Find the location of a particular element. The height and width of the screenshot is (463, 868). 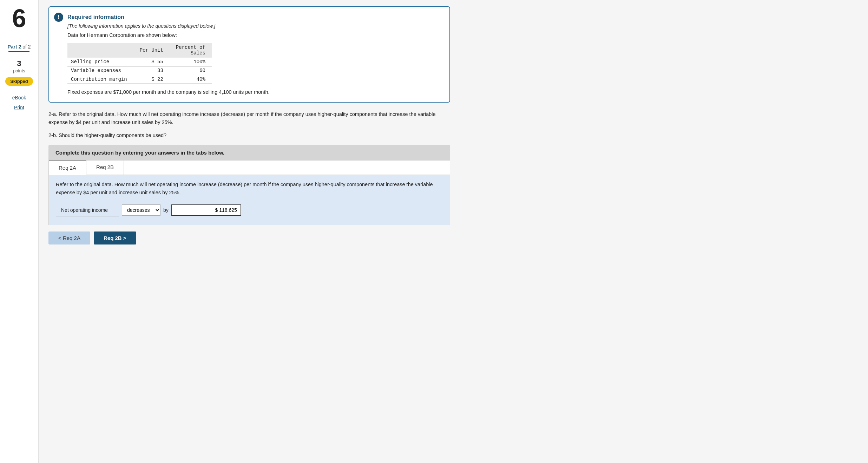

table-row: Contribution margin $ 22 40% is located at coordinates (140, 80).